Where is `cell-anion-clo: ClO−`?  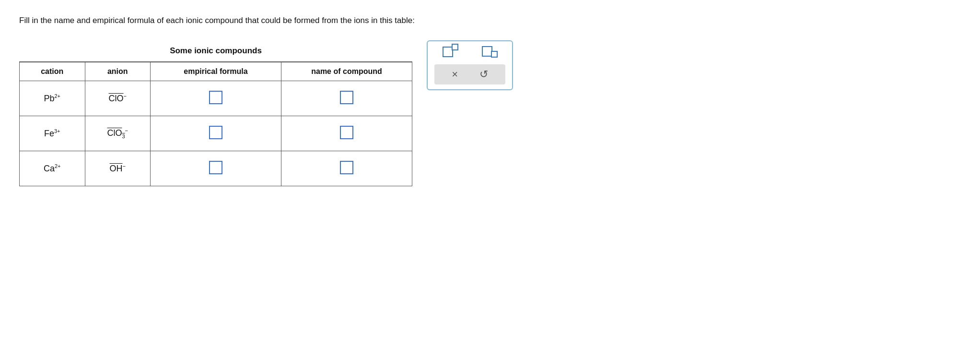 cell-anion-clo: ClO− is located at coordinates (118, 98).